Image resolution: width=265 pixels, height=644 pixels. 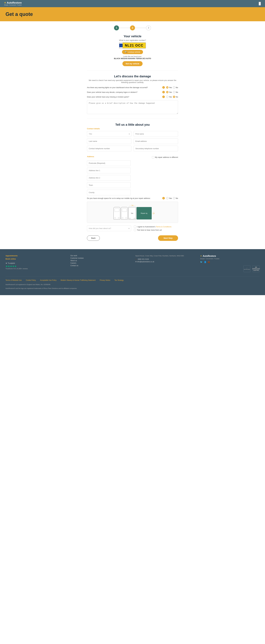 What do you see at coordinates (109, 148) in the screenshot?
I see `contact-phone-input` at bounding box center [109, 148].